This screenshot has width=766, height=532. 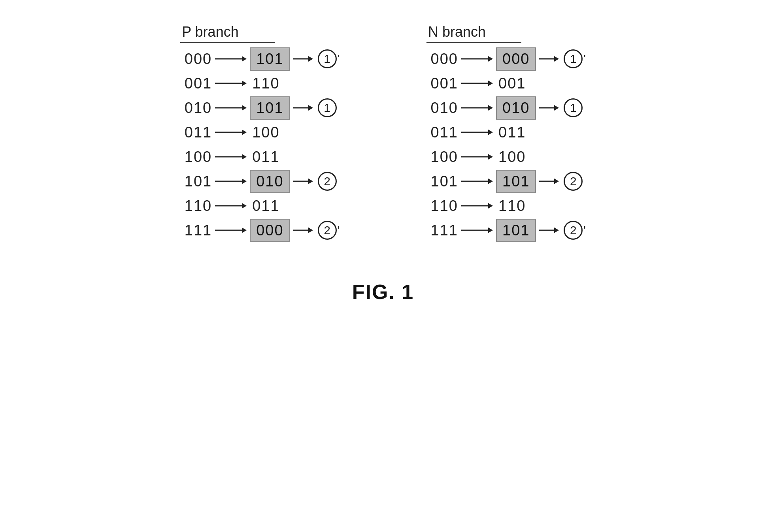 I want to click on p-branch-underline, so click(x=228, y=43).